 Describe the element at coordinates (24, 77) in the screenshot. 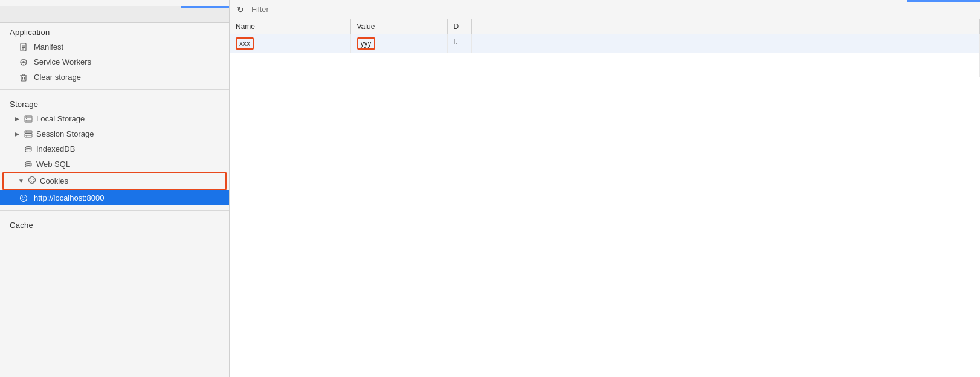

I see `clear-storage-icon` at that location.